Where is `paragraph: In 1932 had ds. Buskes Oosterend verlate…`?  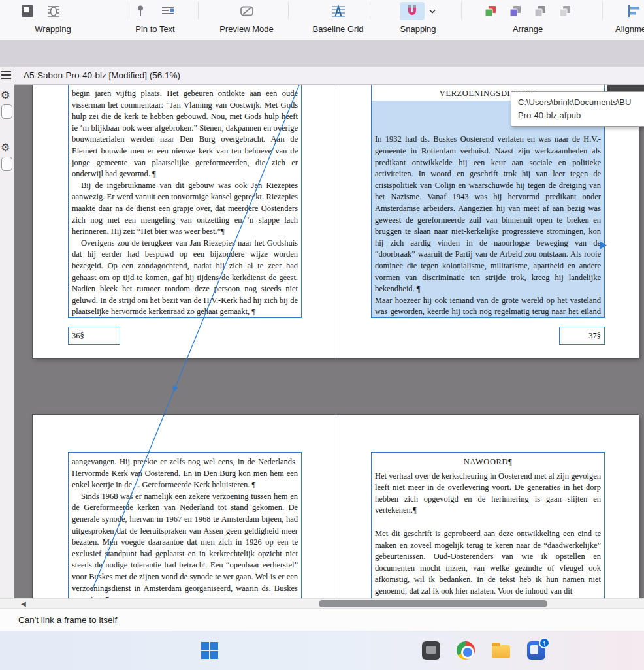 paragraph: In 1932 had ds. Buskes Oosterend verlate… is located at coordinates (488, 214).